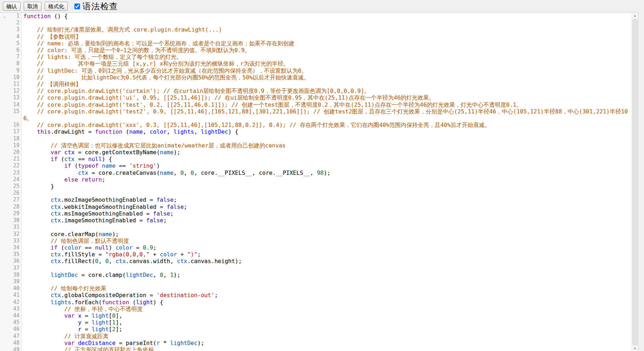 This screenshot has width=644, height=351. Describe the element at coordinates (316, 275) in the screenshot. I see `code-line: 38 lightDec = core.clamp(lightDec, 0, 1)…` at that location.